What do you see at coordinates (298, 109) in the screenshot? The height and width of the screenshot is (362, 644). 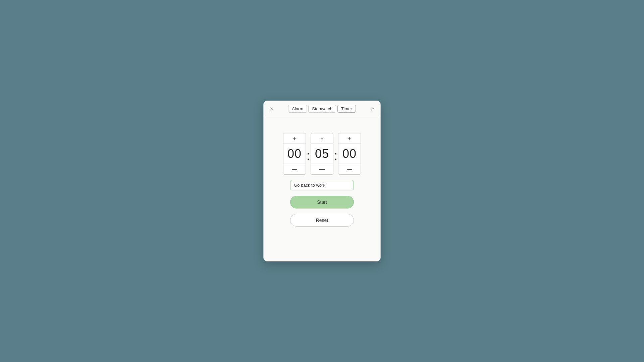 I see `tab-alarm: Alarm` at bounding box center [298, 109].